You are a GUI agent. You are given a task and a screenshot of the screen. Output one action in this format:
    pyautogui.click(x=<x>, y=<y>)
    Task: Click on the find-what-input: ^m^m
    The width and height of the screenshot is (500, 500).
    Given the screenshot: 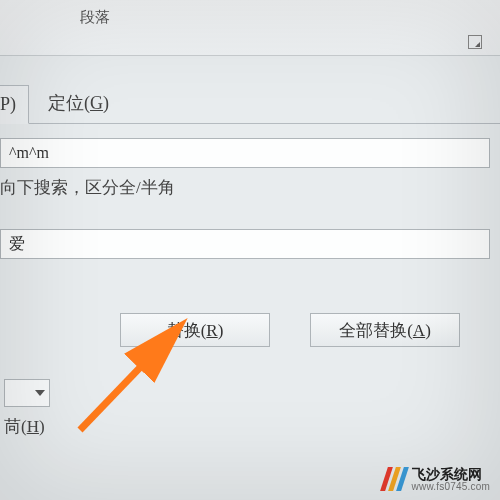 What is the action you would take?
    pyautogui.click(x=245, y=153)
    